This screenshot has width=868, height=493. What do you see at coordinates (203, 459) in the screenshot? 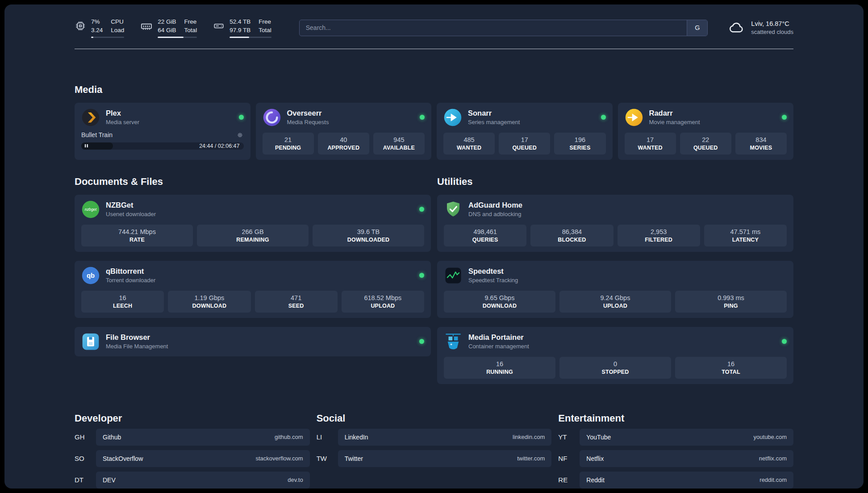
I see `bookmark-stackoverflow: StackOverflow stackoverflow.com` at bounding box center [203, 459].